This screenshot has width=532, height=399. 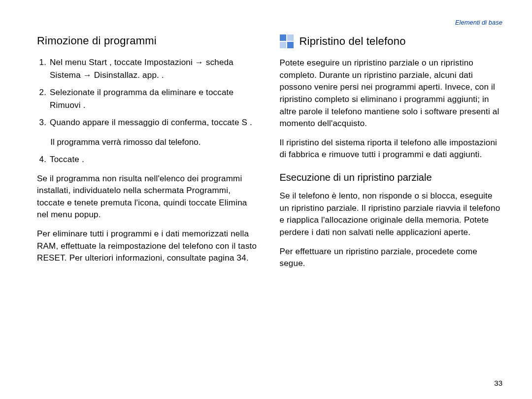 I want to click on step-1: Nel menu Start , toccate Impostazioni → …, so click(x=155, y=69).